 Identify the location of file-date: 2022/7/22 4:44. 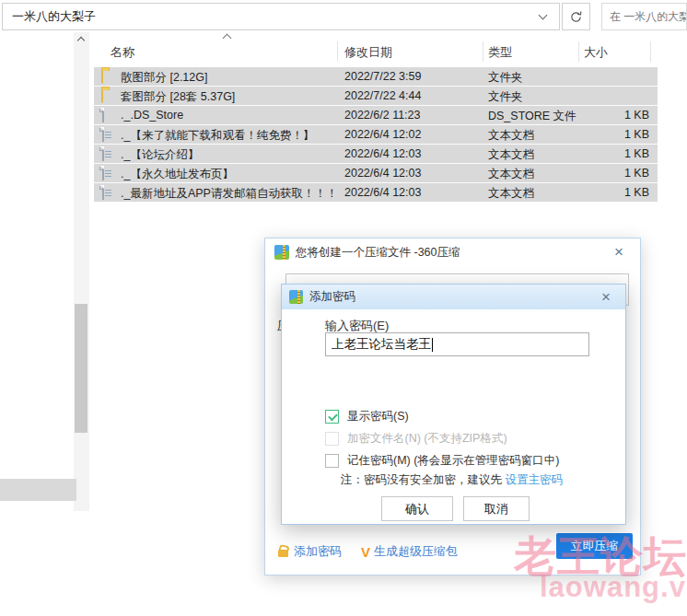
(383, 96).